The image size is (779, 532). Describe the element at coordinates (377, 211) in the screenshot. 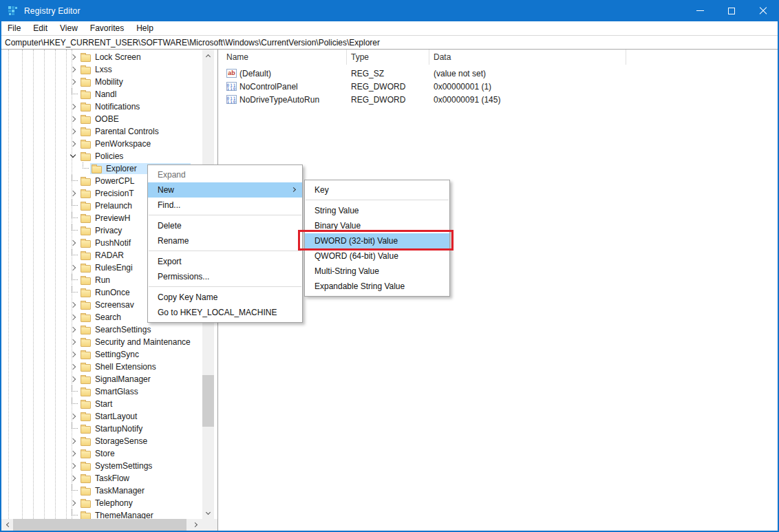

I see `submenu-string-value: String Value` at that location.